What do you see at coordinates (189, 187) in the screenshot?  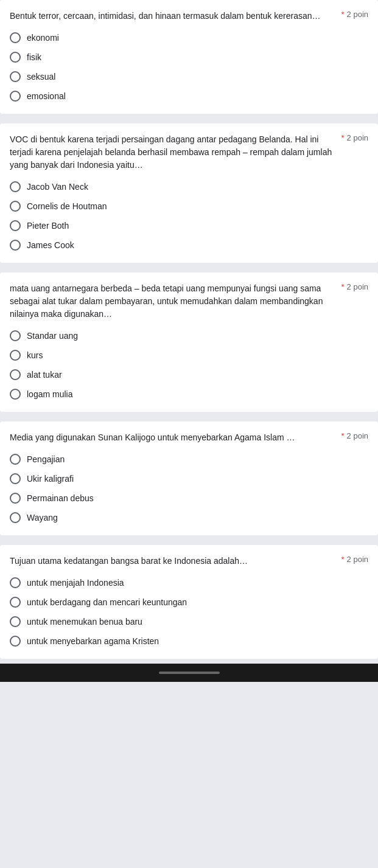 I see `option-item-2-1: Jacob Van Neck` at bounding box center [189, 187].